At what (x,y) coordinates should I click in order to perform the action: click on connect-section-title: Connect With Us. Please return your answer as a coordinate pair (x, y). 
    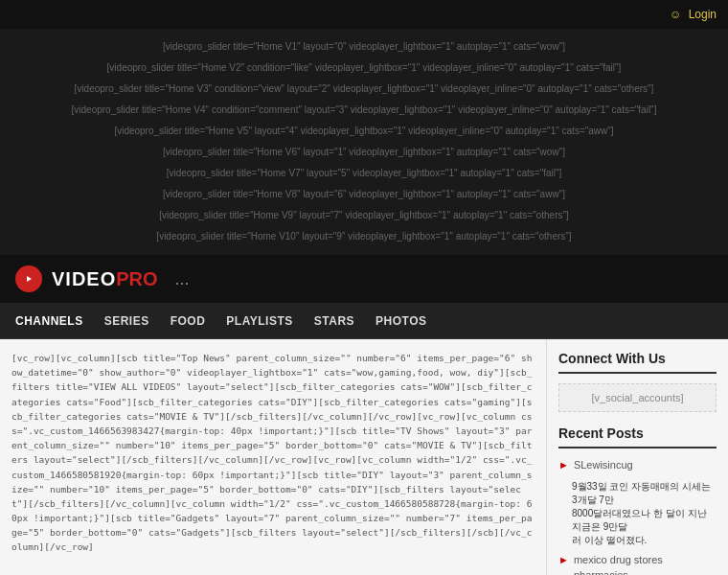
    Looking at the image, I should click on (638, 362).